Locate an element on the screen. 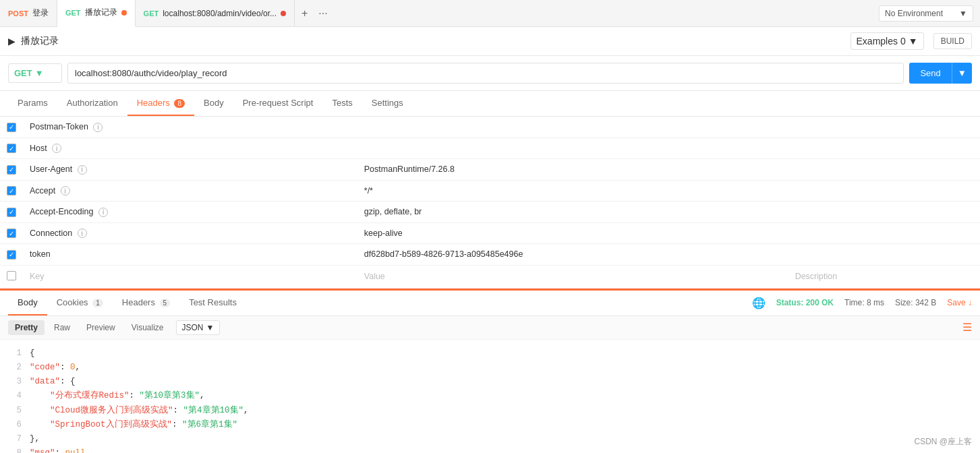 This screenshot has width=980, height=453. json-format-arrow-icon: ▼ is located at coordinates (210, 328).